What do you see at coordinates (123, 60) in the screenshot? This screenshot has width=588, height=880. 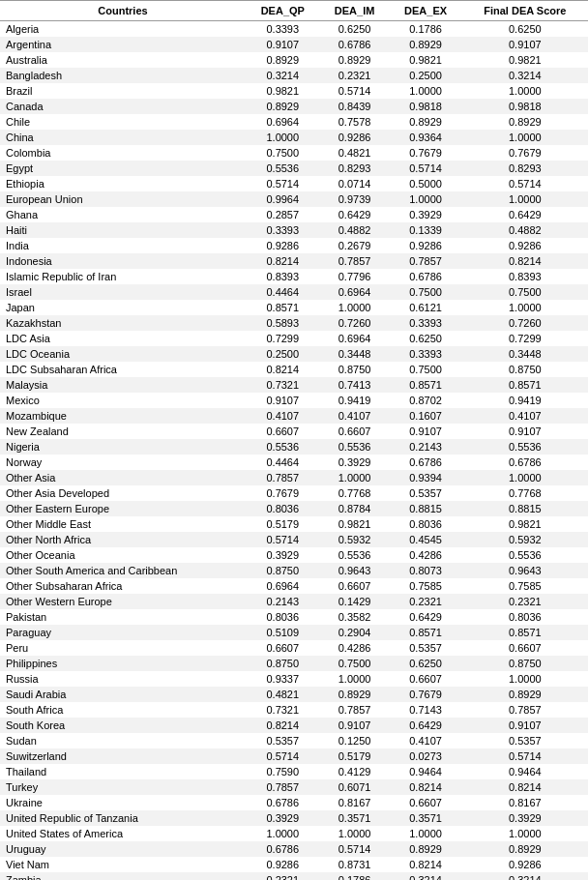 I see `country-name: Australia` at bounding box center [123, 60].